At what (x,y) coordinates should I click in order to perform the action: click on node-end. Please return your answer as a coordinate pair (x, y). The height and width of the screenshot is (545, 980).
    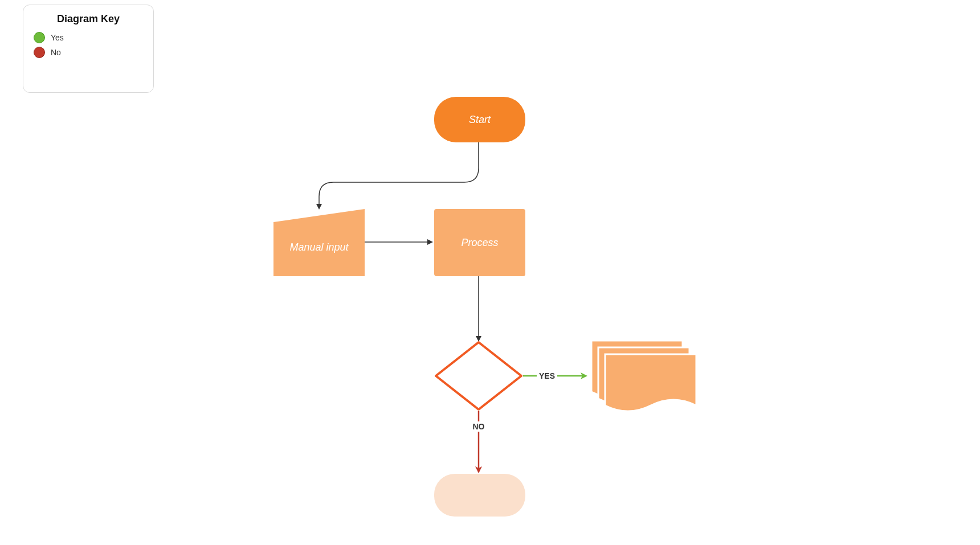
    Looking at the image, I should click on (480, 495).